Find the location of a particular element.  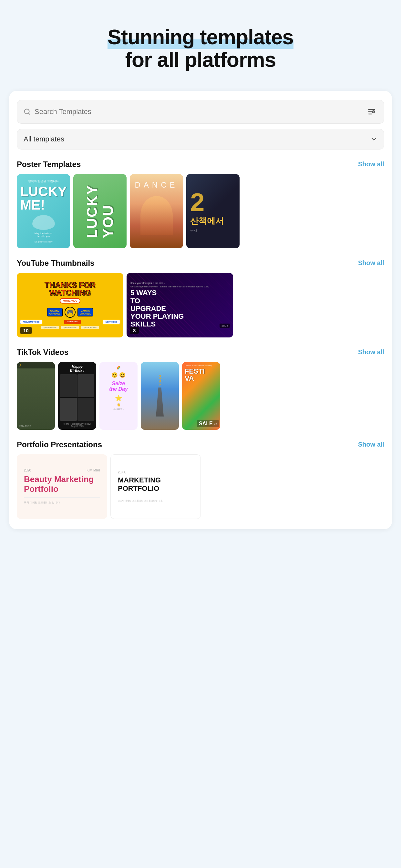

tiktok2-photo1 is located at coordinates (68, 386).